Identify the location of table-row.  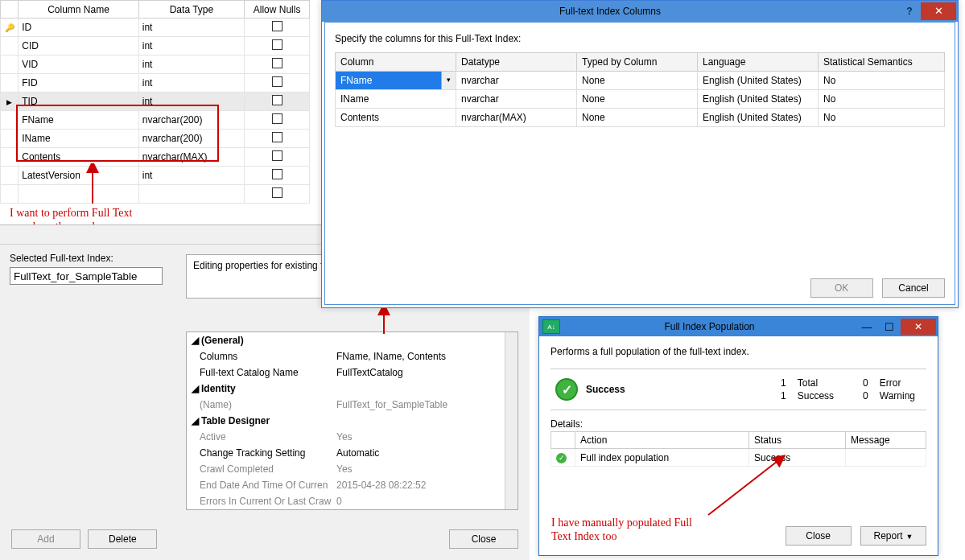
(155, 195).